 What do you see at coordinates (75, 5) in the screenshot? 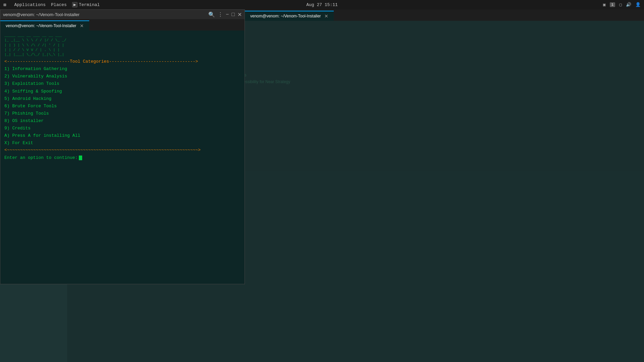
I see `terminal-icon: ▶` at bounding box center [75, 5].